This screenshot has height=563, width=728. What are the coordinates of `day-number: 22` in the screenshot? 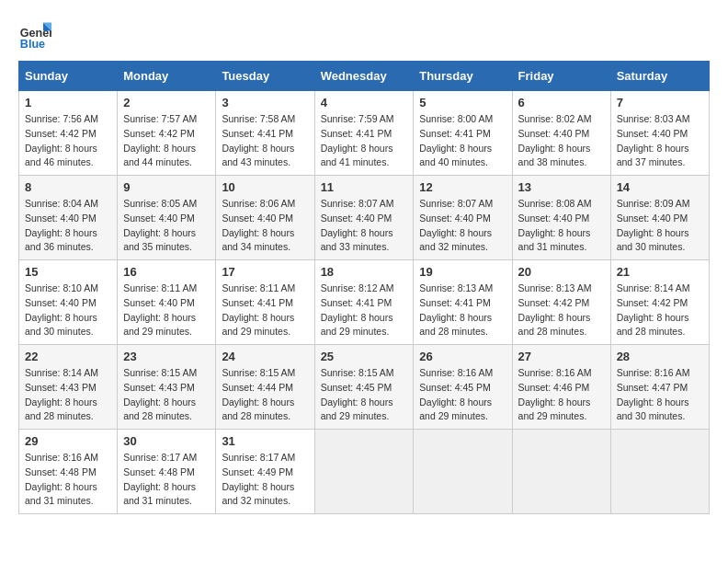 It's located at (68, 357).